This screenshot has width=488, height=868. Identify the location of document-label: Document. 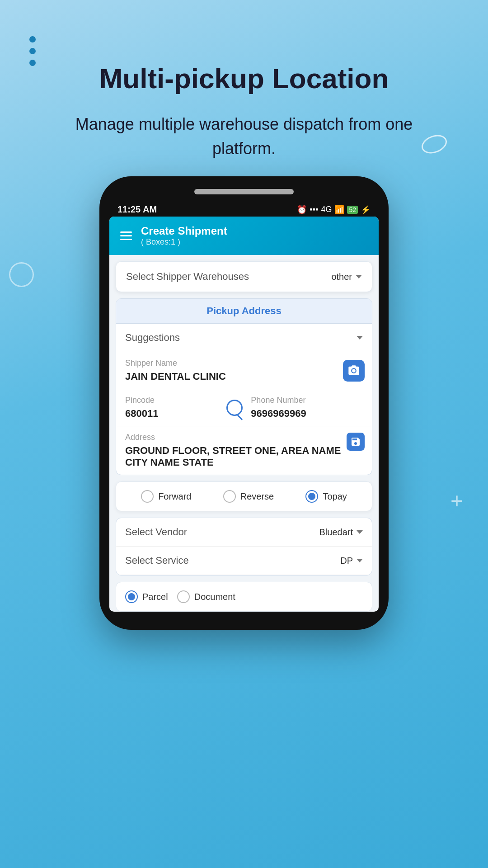
(215, 597).